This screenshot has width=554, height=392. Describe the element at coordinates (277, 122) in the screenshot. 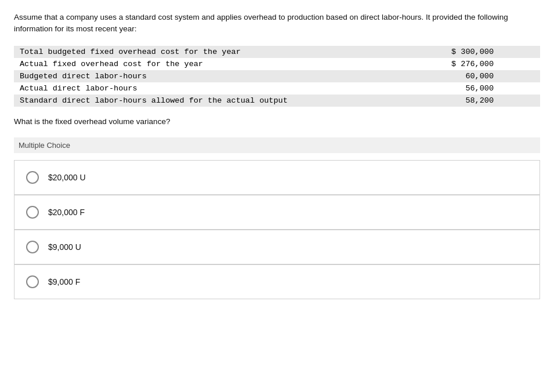

I see `question-text: What is the fixed overhead volume varian…` at that location.